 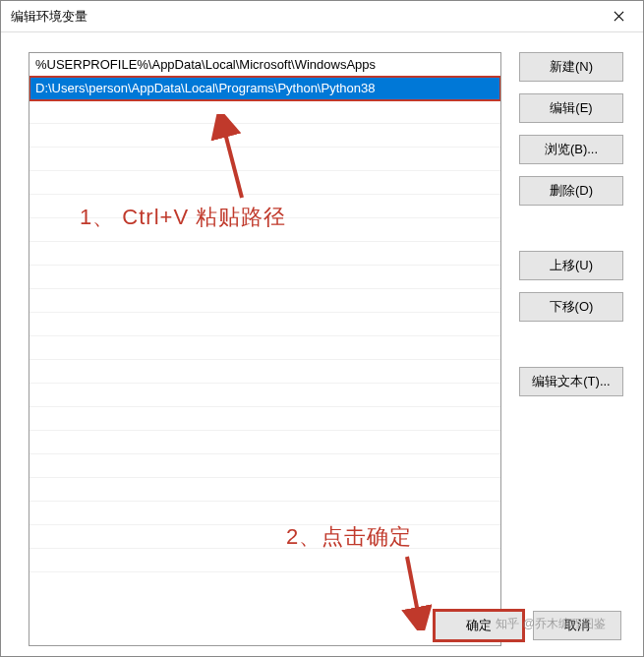 I want to click on move-up-button: 上移(U), so click(x=571, y=266).